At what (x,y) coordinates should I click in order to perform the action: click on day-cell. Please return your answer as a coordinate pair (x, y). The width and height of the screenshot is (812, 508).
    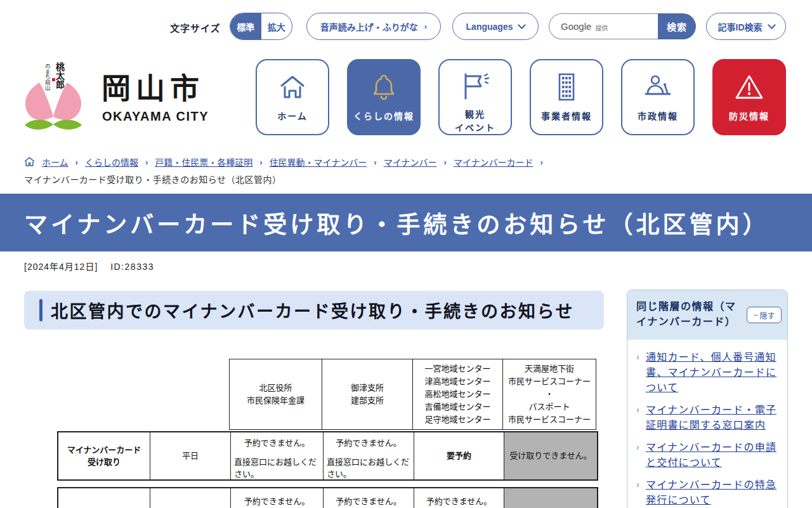
    Looking at the image, I should click on (190, 498).